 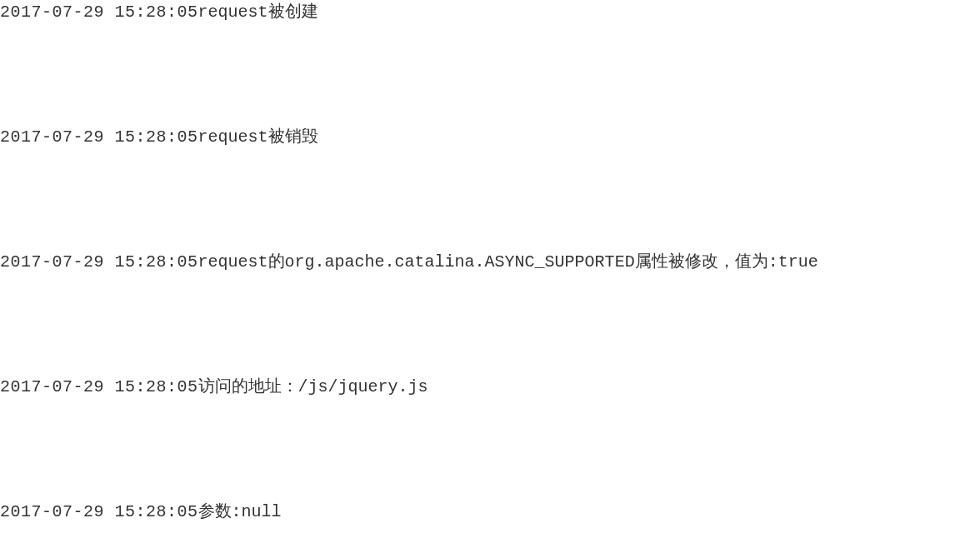 I want to click on log-message: request被销毁, so click(x=258, y=137).